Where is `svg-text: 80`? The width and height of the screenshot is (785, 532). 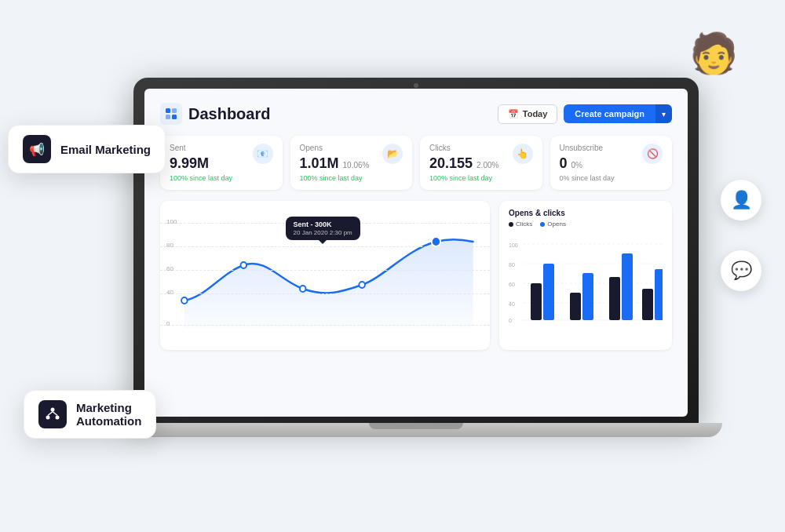
svg-text: 80 is located at coordinates (512, 265).